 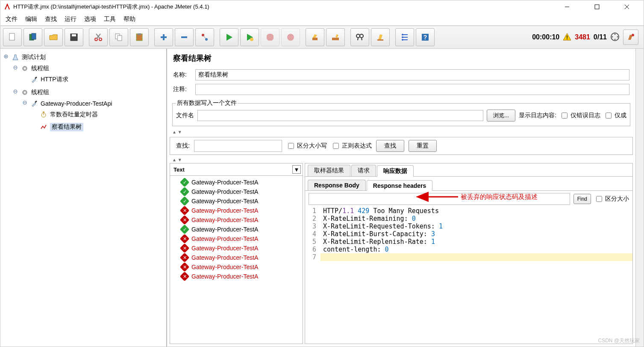 What do you see at coordinates (469, 184) in the screenshot?
I see `response-subtabs: Response BodyResponse headers` at bounding box center [469, 184].